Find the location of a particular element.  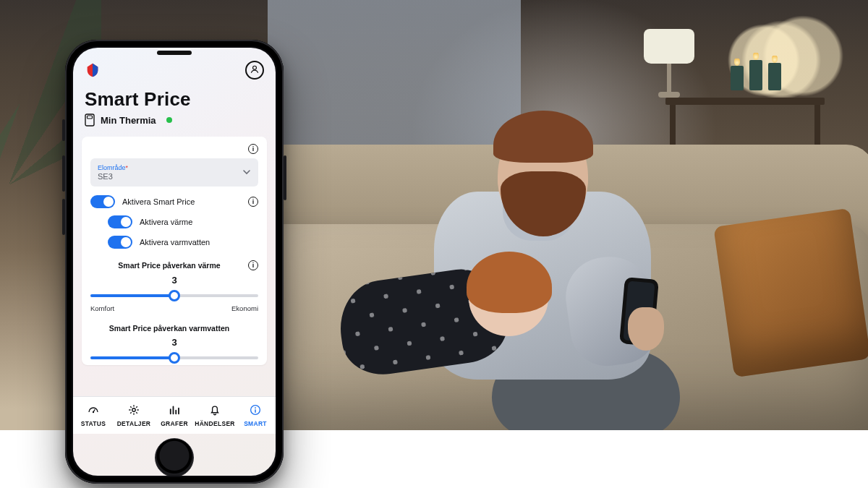

slider-heating-value: 3 is located at coordinates (174, 281).